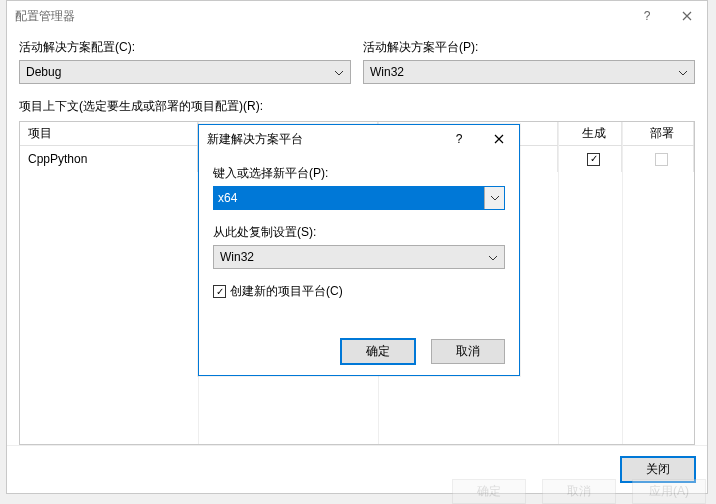 The image size is (716, 504). What do you see at coordinates (647, 16) in the screenshot?
I see `help-button: ?` at bounding box center [647, 16].